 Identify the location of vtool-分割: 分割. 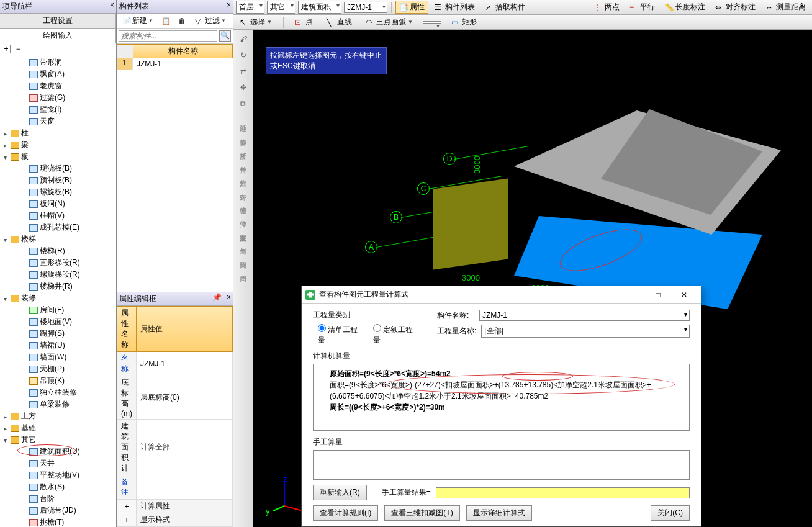
(243, 174).